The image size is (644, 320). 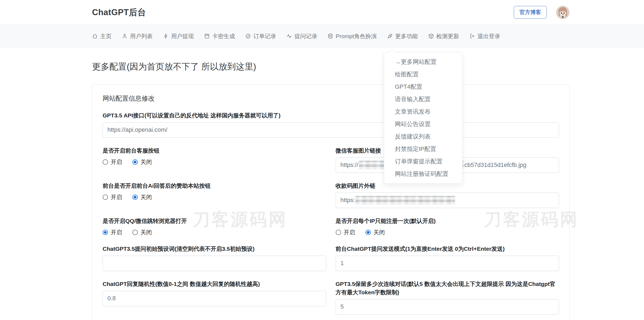 I want to click on home-icon, so click(x=95, y=36).